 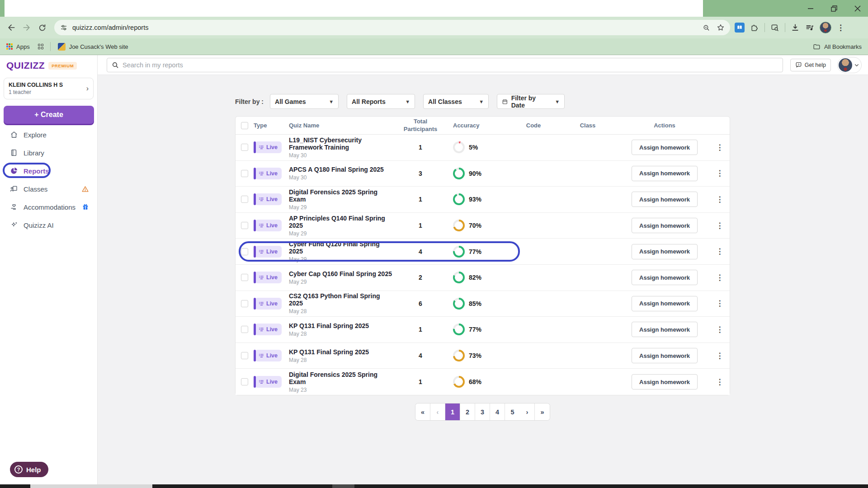 What do you see at coordinates (775, 28) in the screenshot?
I see `tab-search-icon` at bounding box center [775, 28].